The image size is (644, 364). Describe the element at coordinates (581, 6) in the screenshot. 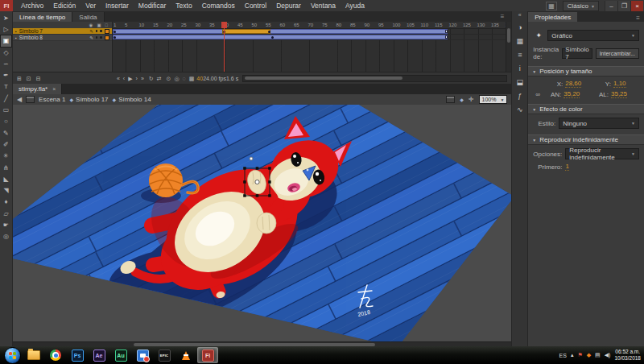

I see `workspace-switcher: Clásico ▾` at that location.